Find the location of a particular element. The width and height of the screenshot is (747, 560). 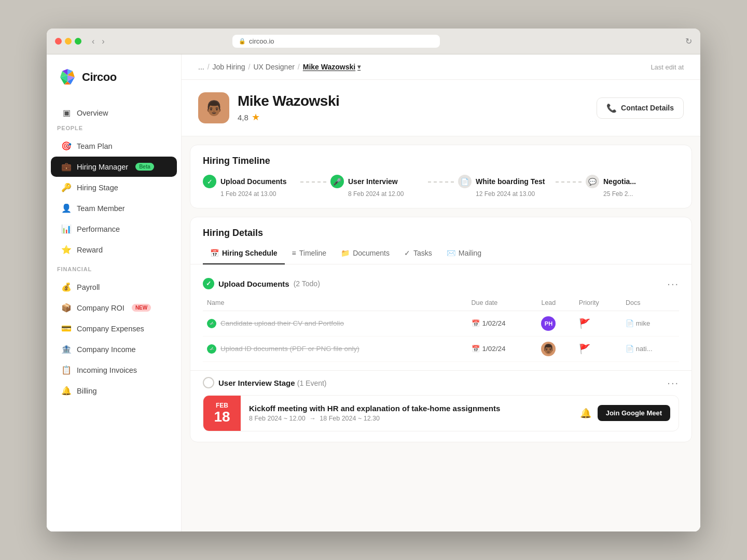

task-docs-1: 📄 mike is located at coordinates (651, 324).